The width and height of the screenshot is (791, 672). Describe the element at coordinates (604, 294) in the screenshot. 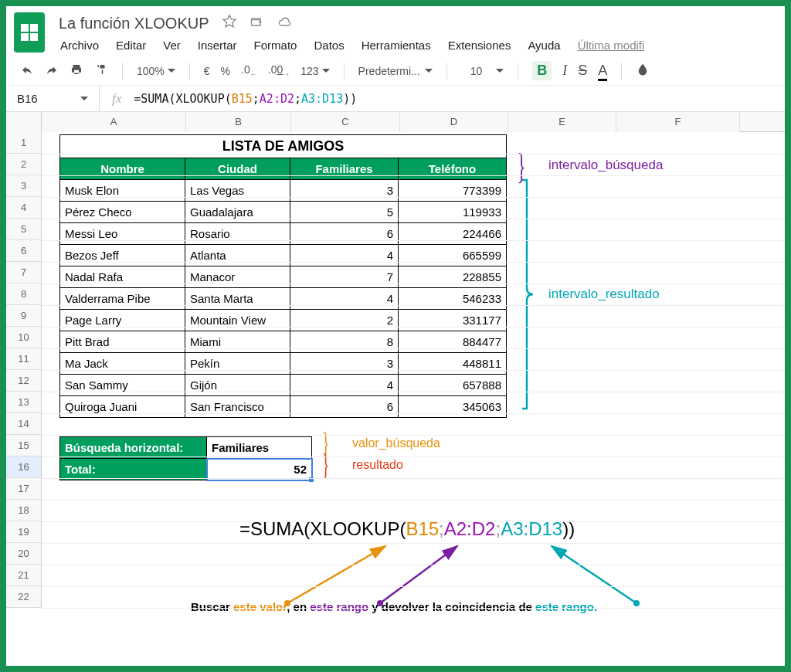

I see `anno-intervalo-resultado: intervalo_resultado` at that location.